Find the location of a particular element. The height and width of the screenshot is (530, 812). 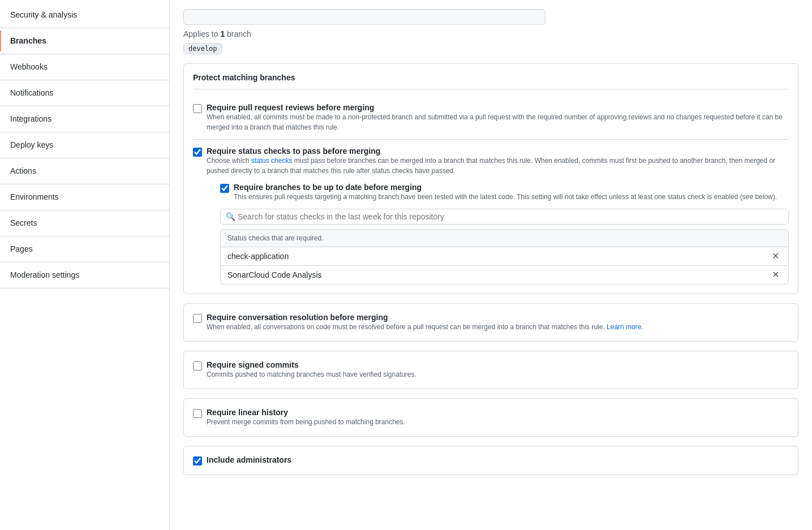

branch-tag: develop is located at coordinates (203, 49).